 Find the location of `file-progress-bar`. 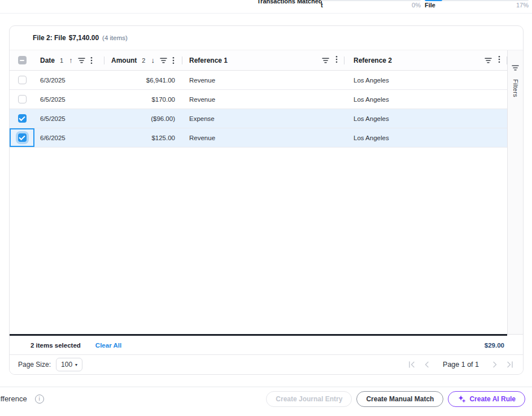

file-progress-bar is located at coordinates (477, 1).